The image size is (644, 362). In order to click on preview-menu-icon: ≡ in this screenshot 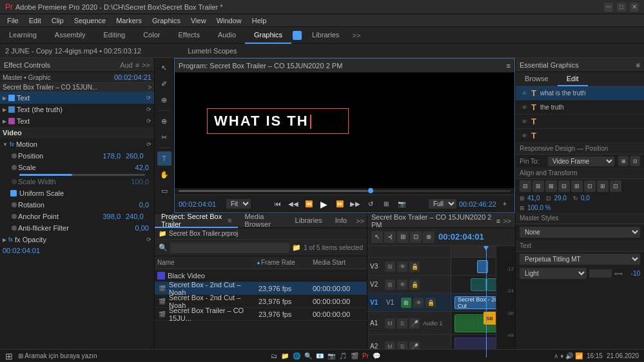, I will do `click(509, 66)`.